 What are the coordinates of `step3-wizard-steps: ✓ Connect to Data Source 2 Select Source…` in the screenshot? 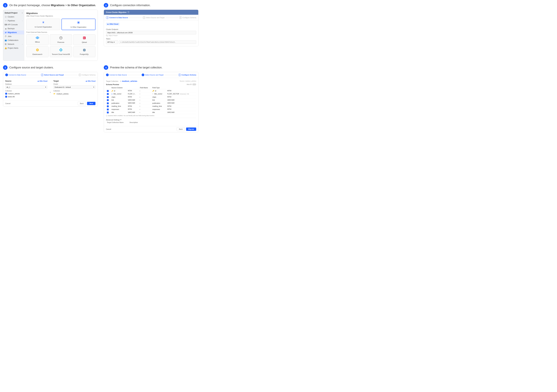 It's located at (50, 75).